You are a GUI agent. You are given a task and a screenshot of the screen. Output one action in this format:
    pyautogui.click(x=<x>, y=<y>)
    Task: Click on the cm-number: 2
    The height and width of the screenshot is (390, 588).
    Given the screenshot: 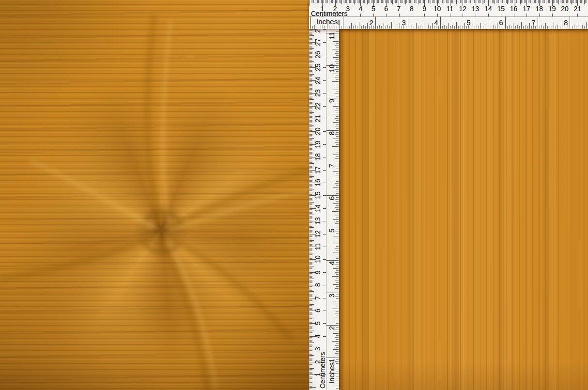 What is the action you would take?
    pyautogui.click(x=318, y=362)
    